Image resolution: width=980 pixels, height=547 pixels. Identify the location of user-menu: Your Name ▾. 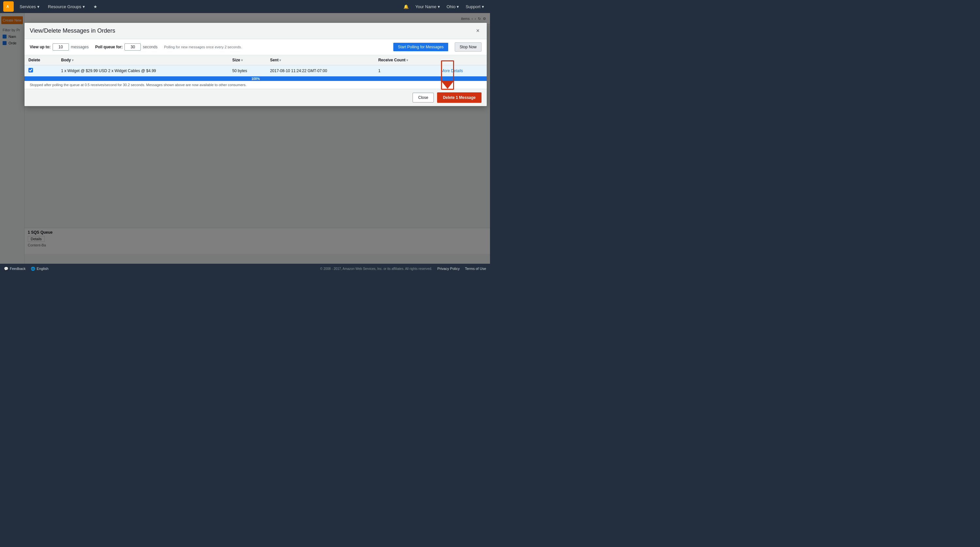
(428, 7).